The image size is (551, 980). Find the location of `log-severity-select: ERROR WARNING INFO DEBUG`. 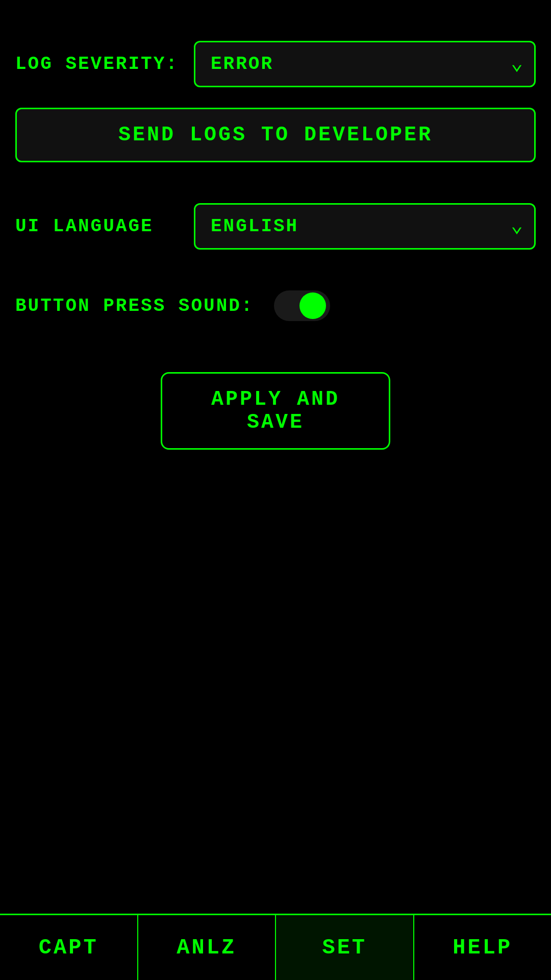

log-severity-select: ERROR WARNING INFO DEBUG is located at coordinates (365, 64).